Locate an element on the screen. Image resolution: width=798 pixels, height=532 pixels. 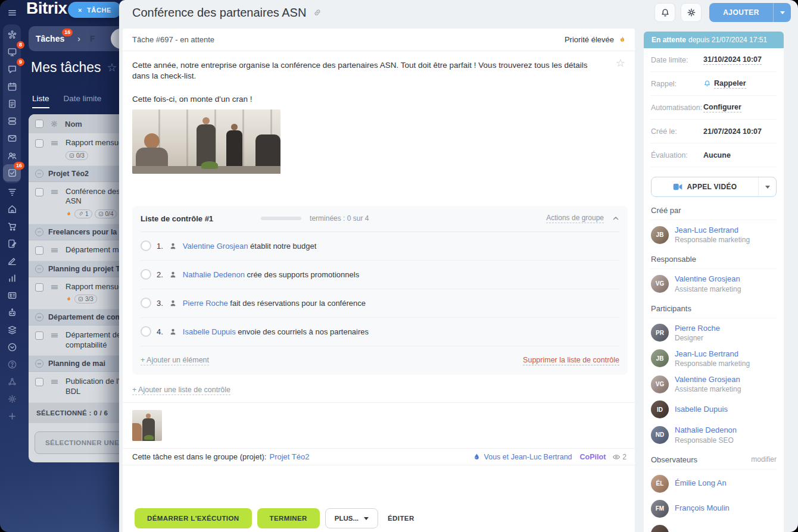
avatar: ND is located at coordinates (660, 435).